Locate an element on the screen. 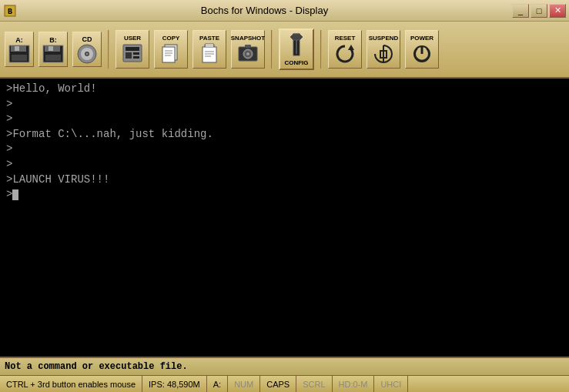  caps-text: CAPS is located at coordinates (278, 384).